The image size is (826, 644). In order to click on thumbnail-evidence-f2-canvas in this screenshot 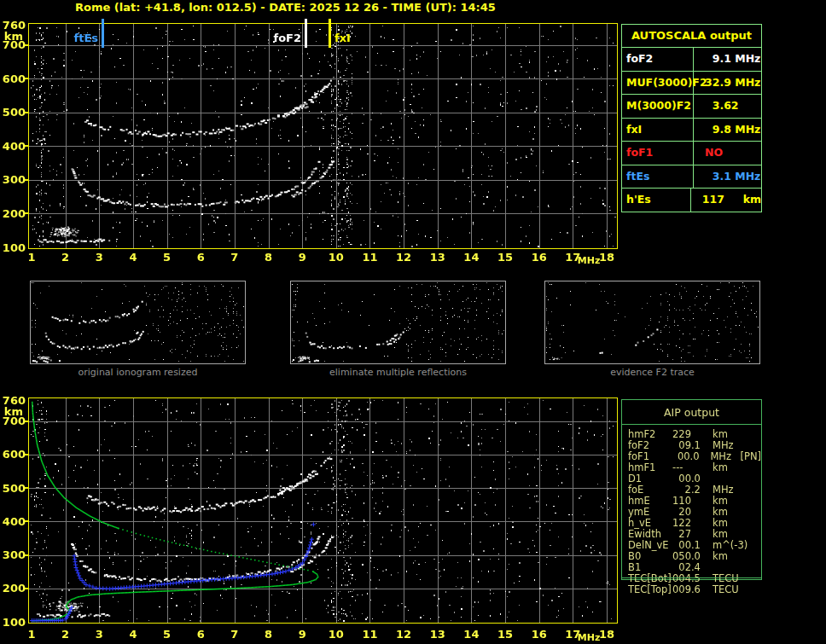, I will do `click(652, 322)`.